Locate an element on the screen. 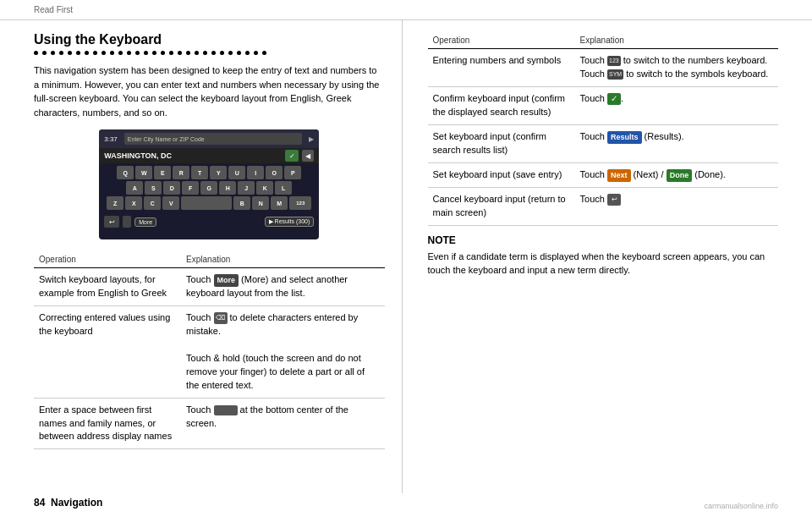 The height and width of the screenshot is (517, 812). kb-key-l: L is located at coordinates (283, 188).